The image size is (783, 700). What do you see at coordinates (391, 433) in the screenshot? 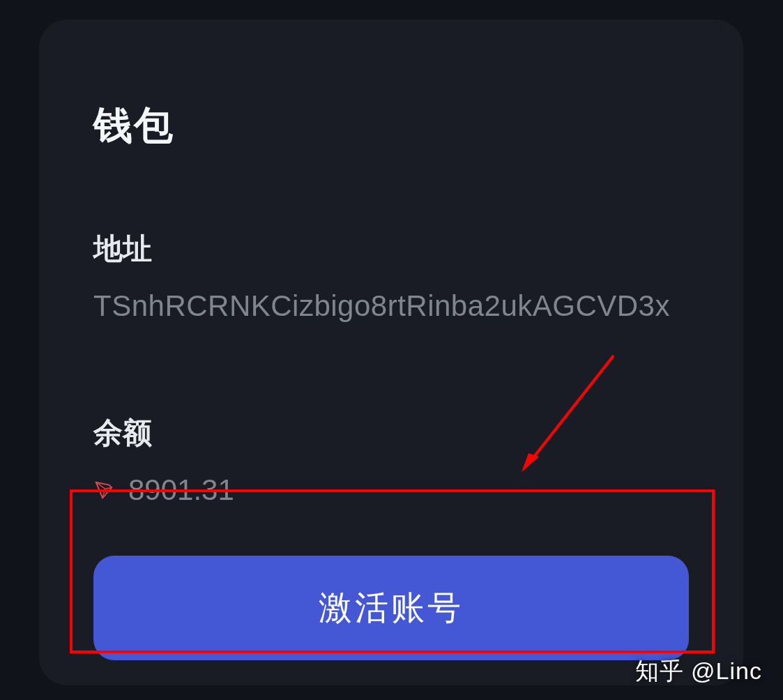
I see `balance-label: 余额` at bounding box center [391, 433].